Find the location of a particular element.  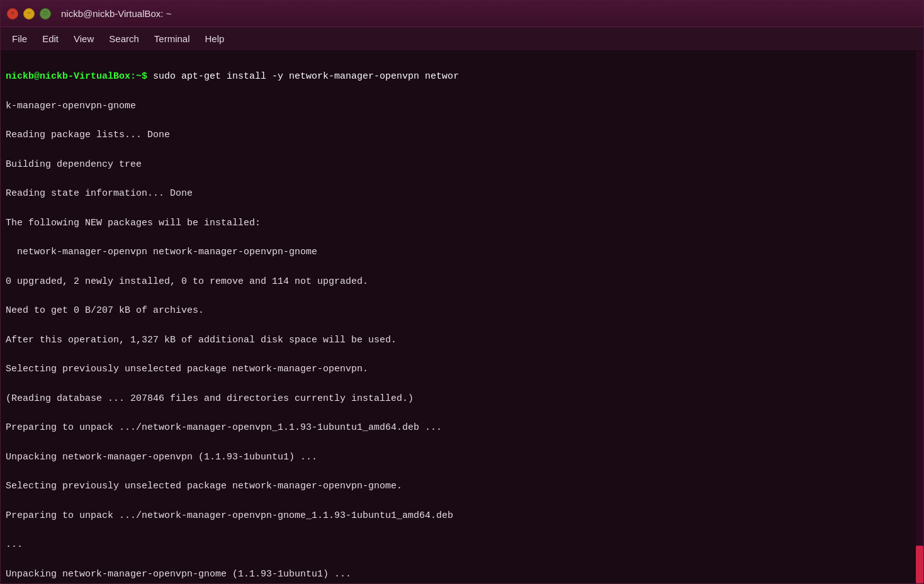

maximize-icon: □ is located at coordinates (45, 14).